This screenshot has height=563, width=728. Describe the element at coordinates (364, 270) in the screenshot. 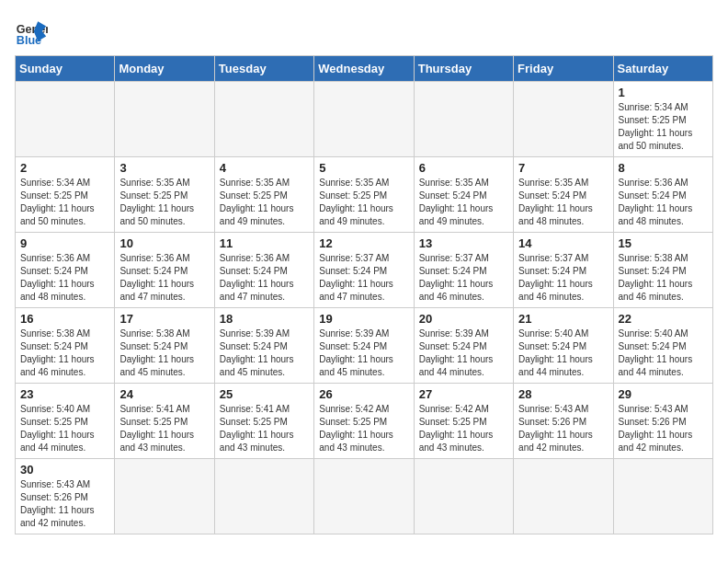

I see `calendar-cell: 12Sunrise: 5:37 AMSunset: 5:24 PMDayligh…` at that location.